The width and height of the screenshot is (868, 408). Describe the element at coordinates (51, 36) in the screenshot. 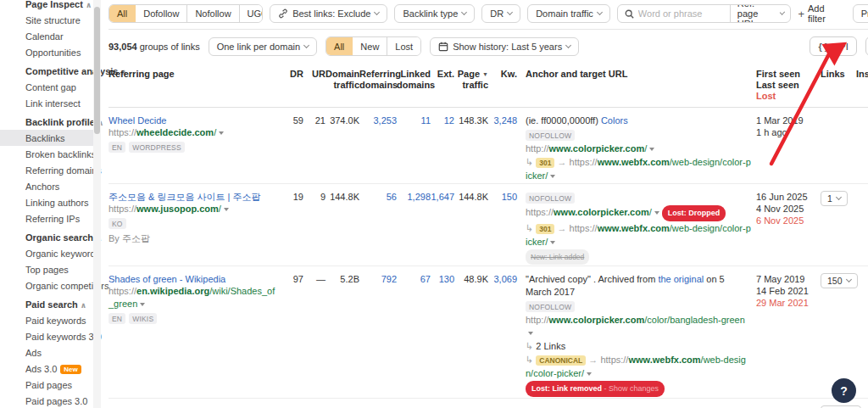

I see `sidebar-item-calendar: Calendar` at that location.